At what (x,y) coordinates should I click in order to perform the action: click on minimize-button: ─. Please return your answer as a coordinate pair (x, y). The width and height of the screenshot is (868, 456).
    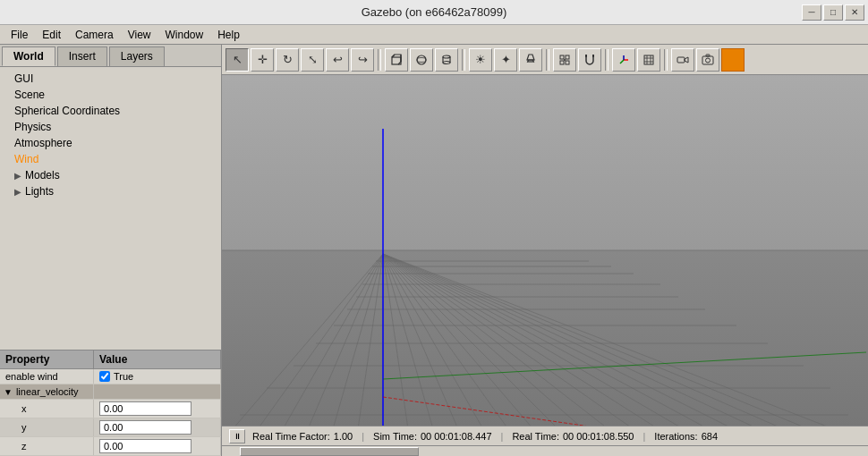
    Looking at the image, I should click on (812, 13).